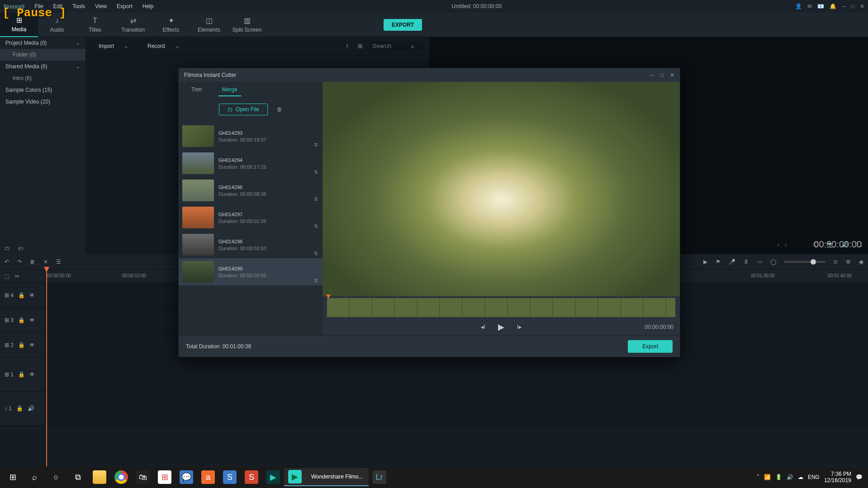 This screenshot has height=488, width=868. Describe the element at coordinates (95, 25) in the screenshot. I see `tab-titles: TTitles` at that location.